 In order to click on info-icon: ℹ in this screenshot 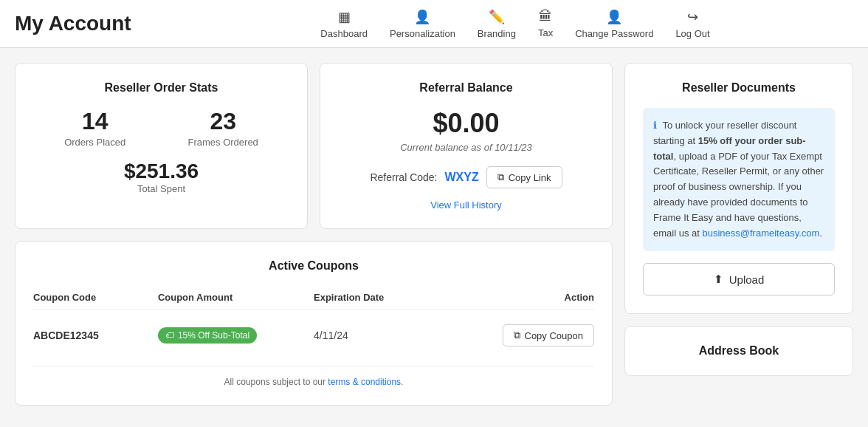, I will do `click(655, 126)`.